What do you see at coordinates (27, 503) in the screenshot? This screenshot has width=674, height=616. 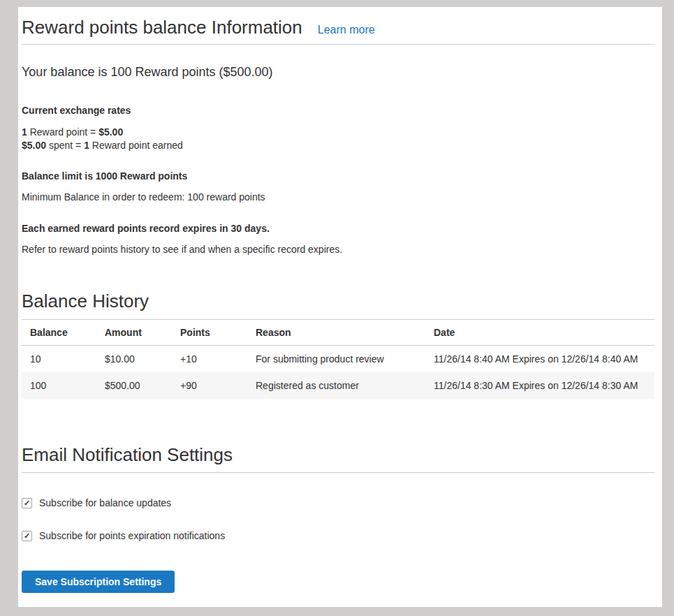 I see `balance-updates-checkbox: ✓` at bounding box center [27, 503].